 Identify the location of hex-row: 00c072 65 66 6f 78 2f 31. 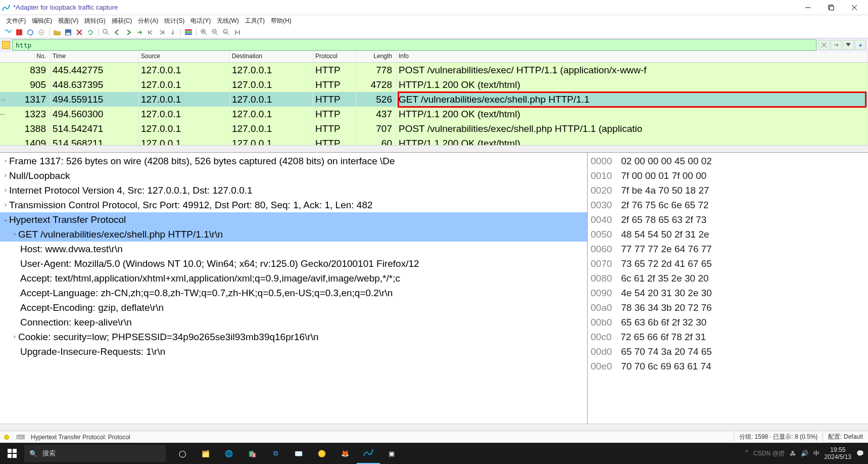
(728, 337).